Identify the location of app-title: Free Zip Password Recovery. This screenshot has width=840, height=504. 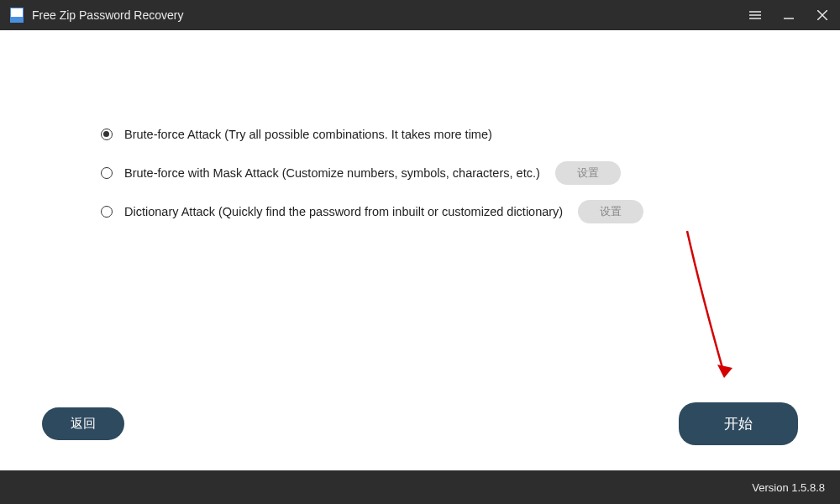
(108, 15).